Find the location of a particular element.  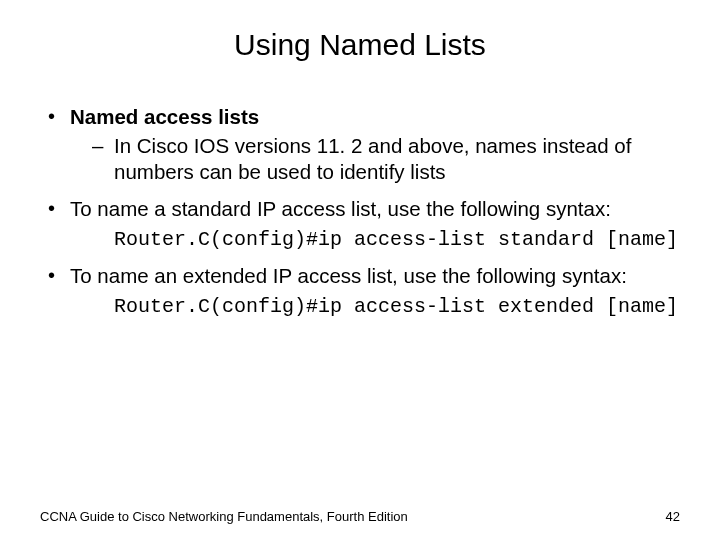

bullet-item: To name a standard IP access list, use t… is located at coordinates (364, 224).